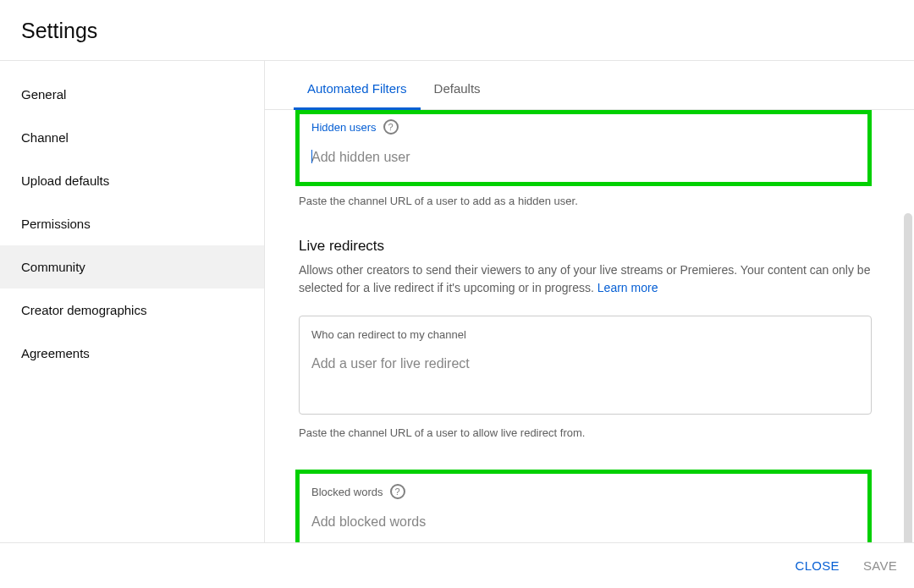  I want to click on blocked-words-input, so click(584, 522).